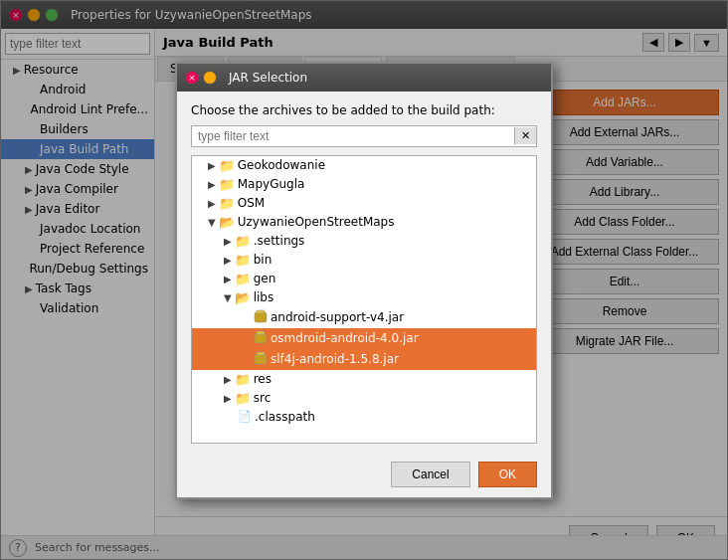  I want to click on tree-item-slf4j: slf4j-android-1.5.8.jar, so click(364, 360).